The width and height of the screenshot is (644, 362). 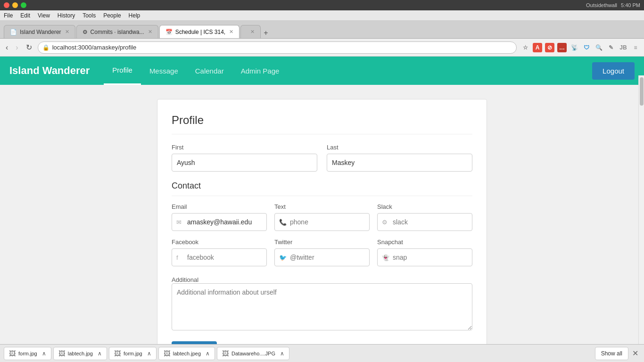 I want to click on first-name-input, so click(x=244, y=163).